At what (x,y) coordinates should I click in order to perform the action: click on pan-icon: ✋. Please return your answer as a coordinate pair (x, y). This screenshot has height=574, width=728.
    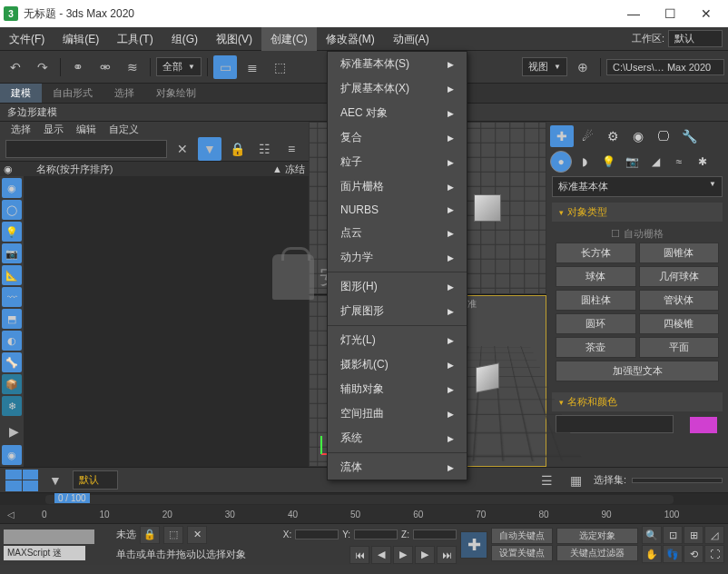
    Looking at the image, I should click on (652, 554).